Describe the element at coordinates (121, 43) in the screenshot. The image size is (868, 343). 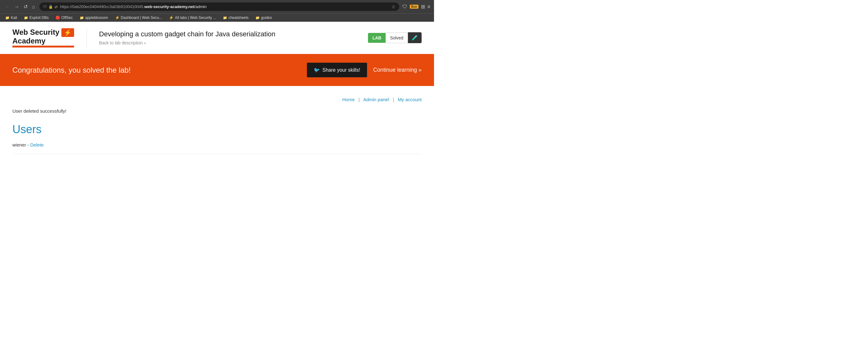
I see `back-label: Back to lab description` at that location.